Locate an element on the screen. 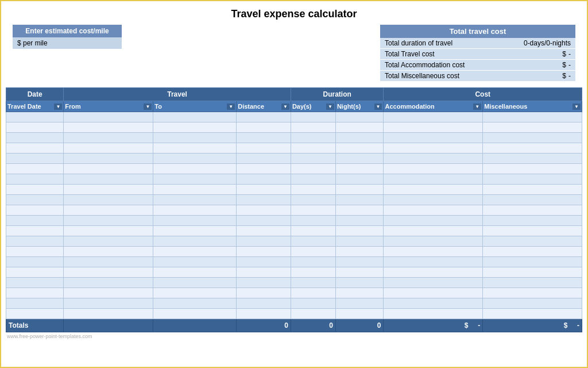 Image resolution: width=588 pixels, height=368 pixels. nights-dropdown: ▼ is located at coordinates (378, 107).